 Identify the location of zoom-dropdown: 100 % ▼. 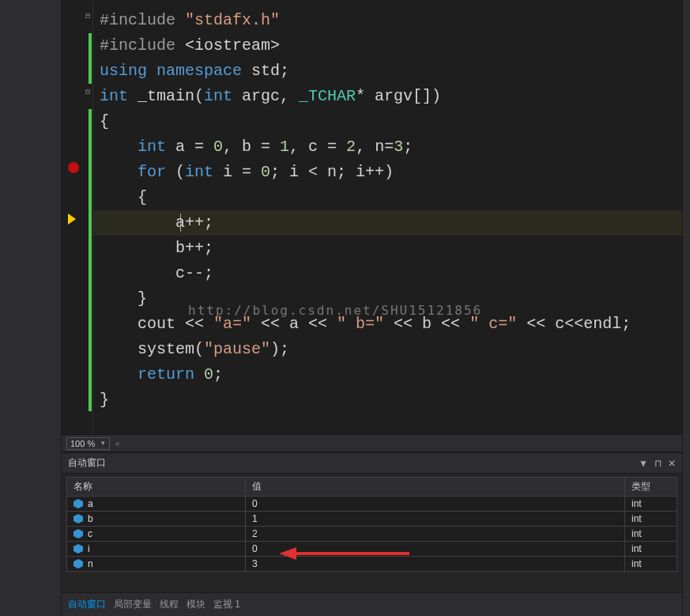
(89, 444).